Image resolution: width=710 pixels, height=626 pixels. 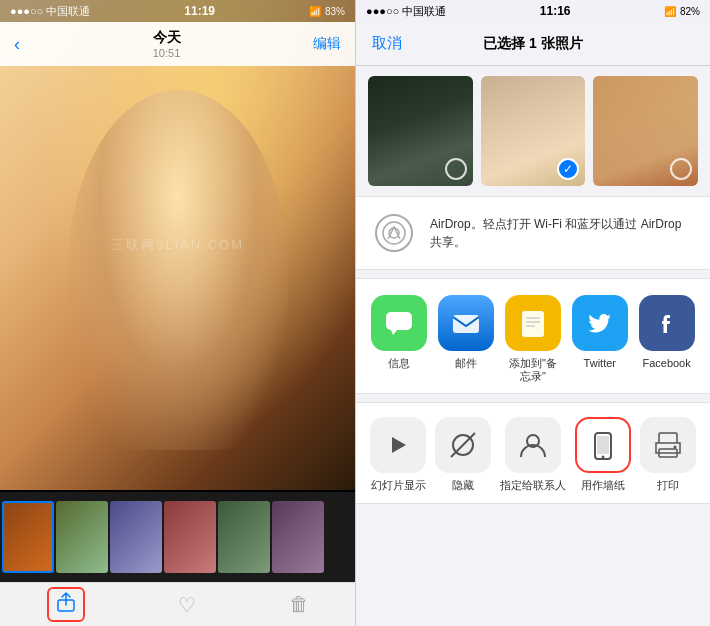 What do you see at coordinates (463, 486) in the screenshot?
I see `hide-label: 隐藏` at bounding box center [463, 486].